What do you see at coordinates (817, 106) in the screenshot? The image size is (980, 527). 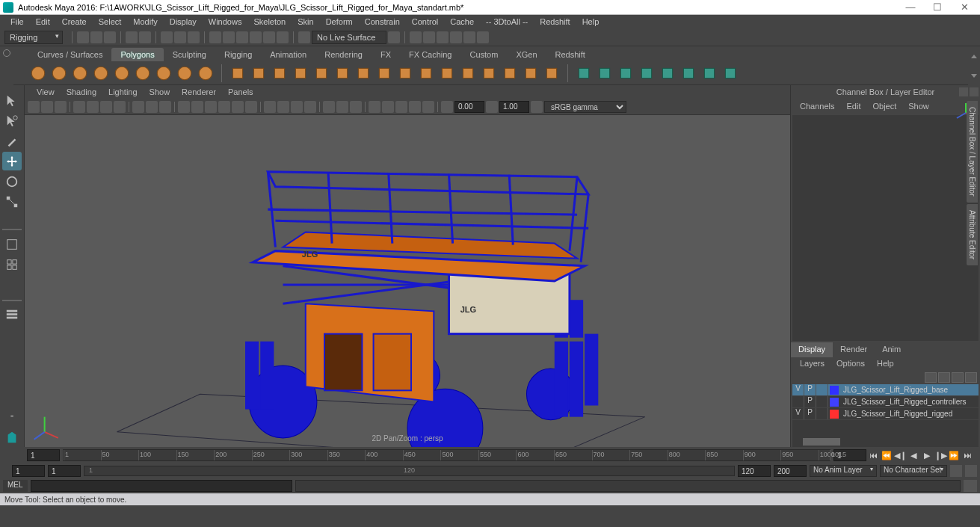 I see `channel-menu-channels: Channels` at bounding box center [817, 106].